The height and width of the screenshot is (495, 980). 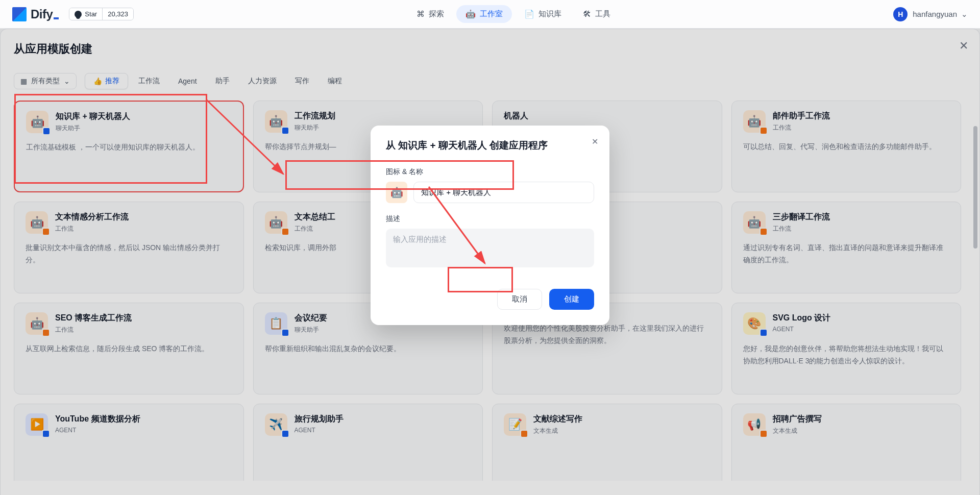 What do you see at coordinates (504, 192) in the screenshot?
I see `app-name-input` at bounding box center [504, 192].